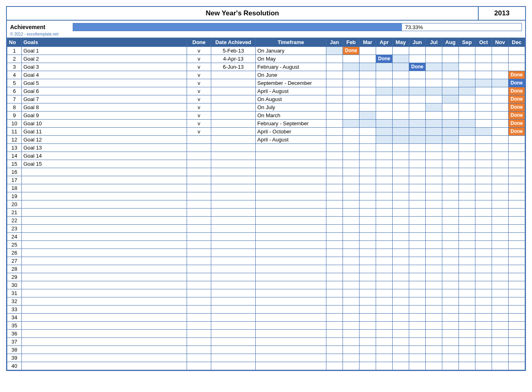 The width and height of the screenshot is (532, 392). Describe the element at coordinates (15, 204) in the screenshot. I see `cell-no: 20` at that location.